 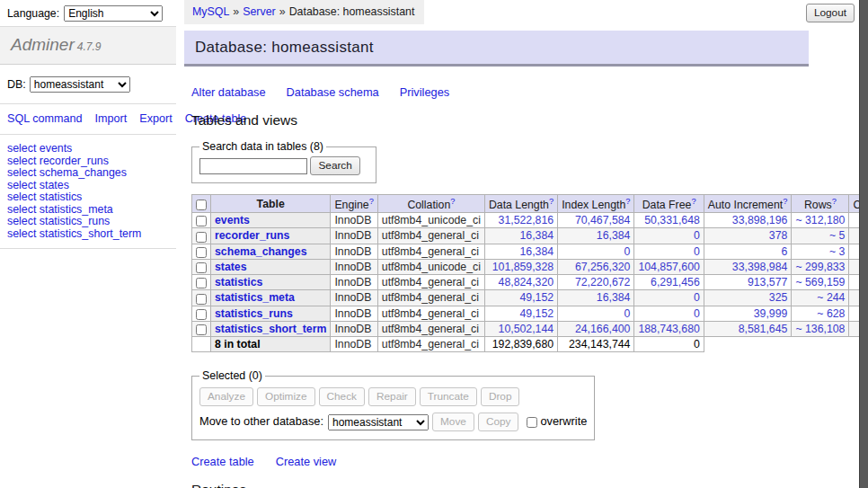 I want to click on alter-database-link: Alter database, so click(x=228, y=92).